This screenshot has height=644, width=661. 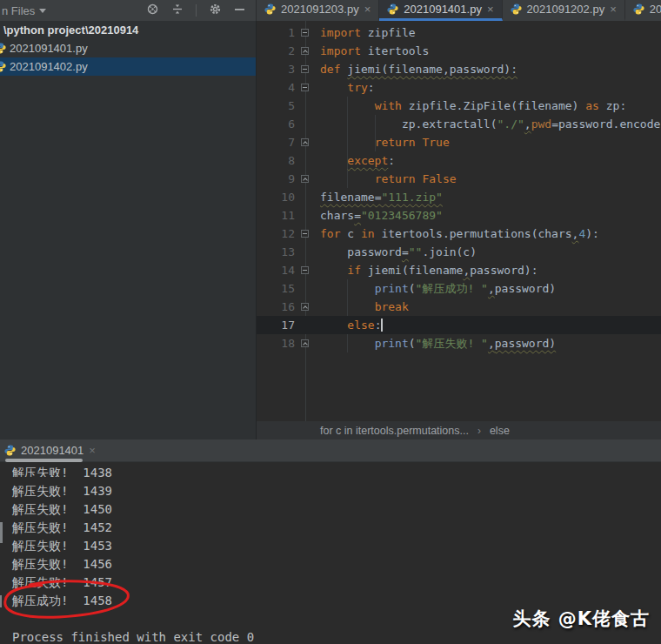 I want to click on breadcrumb: for c in itertools.permutations... › els…, so click(x=459, y=430).